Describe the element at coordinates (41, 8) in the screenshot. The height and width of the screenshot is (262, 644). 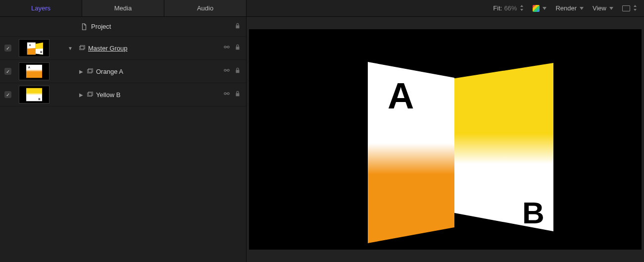
I see `tab-layers: Layers` at that location.